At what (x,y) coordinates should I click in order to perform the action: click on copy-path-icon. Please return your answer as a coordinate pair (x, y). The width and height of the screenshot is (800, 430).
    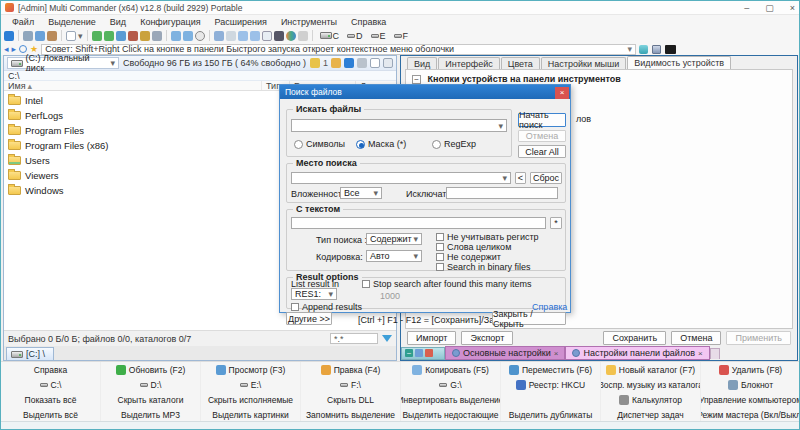
    Looking at the image, I should click on (219, 36).